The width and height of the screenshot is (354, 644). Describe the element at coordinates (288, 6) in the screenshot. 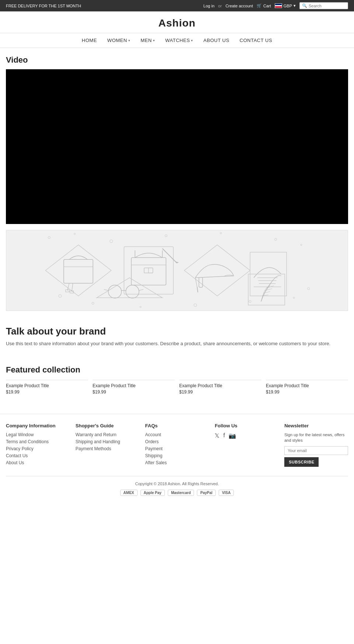

I see `currency-label: GBP` at that location.